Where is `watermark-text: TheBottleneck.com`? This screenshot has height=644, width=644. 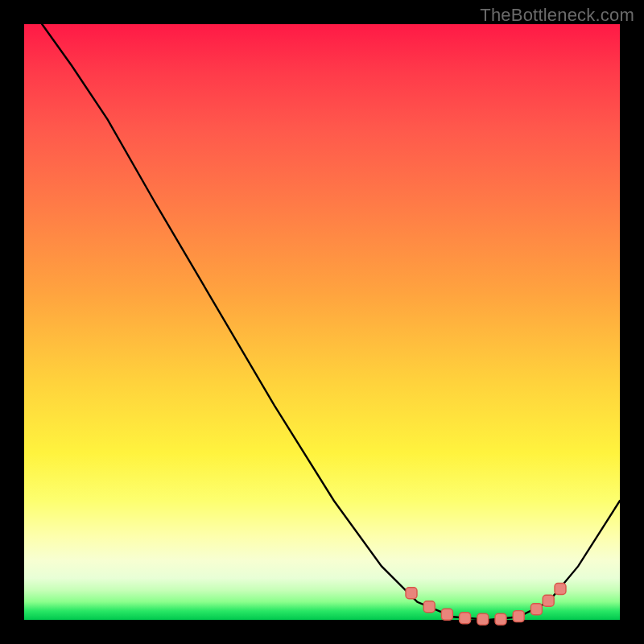 watermark-text: TheBottleneck.com is located at coordinates (557, 15).